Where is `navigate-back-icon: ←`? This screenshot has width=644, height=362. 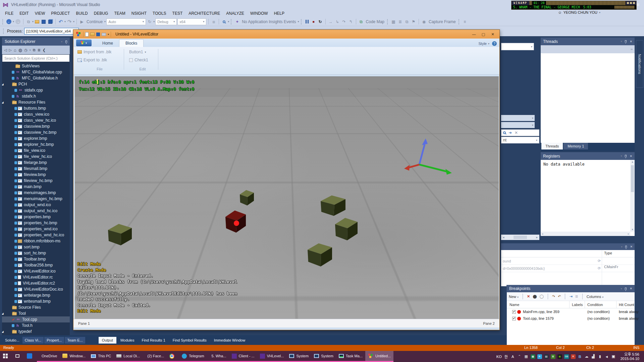 navigate-back-icon: ← is located at coordinates (9, 21).